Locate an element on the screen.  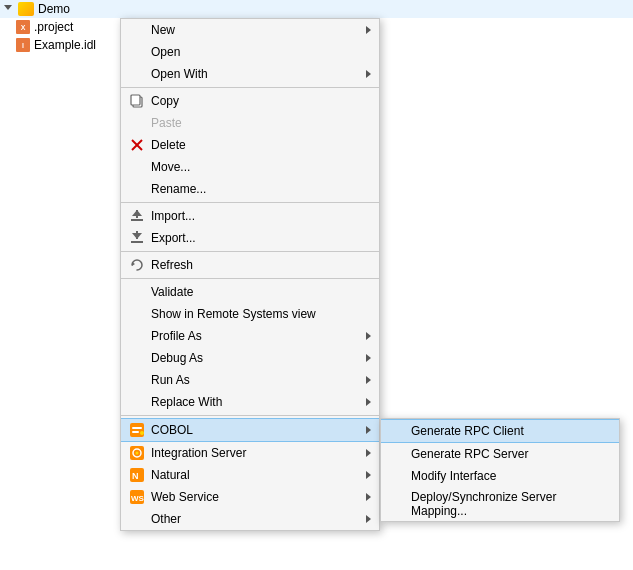
submenu-label-generate-rpc-client: Generate RPC Client is located at coordinates (511, 431).